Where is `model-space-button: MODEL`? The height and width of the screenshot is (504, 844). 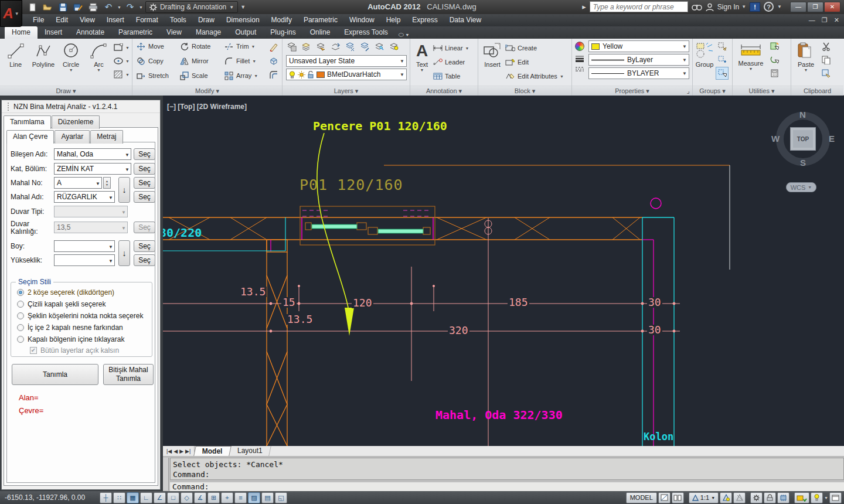
model-space-button: MODEL is located at coordinates (641, 498).